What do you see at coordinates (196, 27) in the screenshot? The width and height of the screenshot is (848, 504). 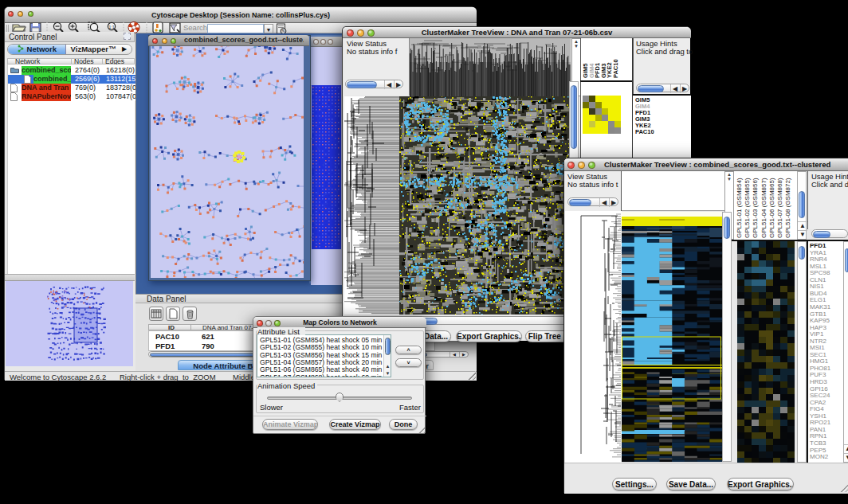 I see `svg-text: Search:` at bounding box center [196, 27].